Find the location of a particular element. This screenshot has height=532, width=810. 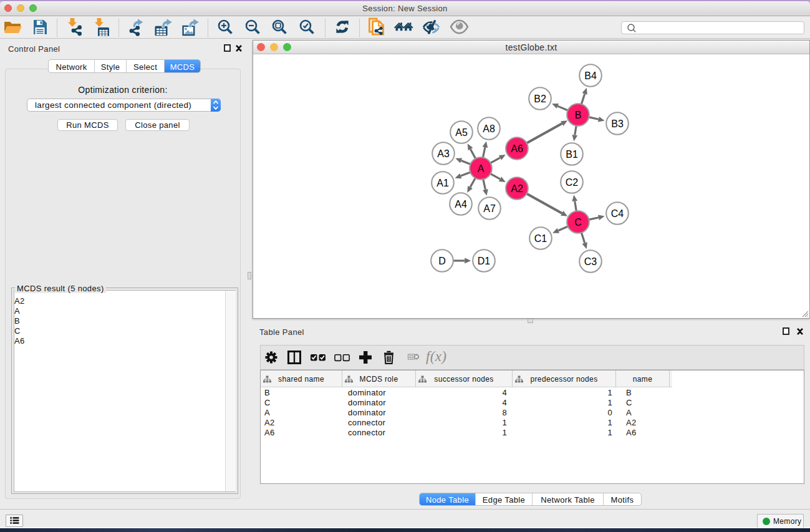

svg-text: B1 is located at coordinates (572, 155).